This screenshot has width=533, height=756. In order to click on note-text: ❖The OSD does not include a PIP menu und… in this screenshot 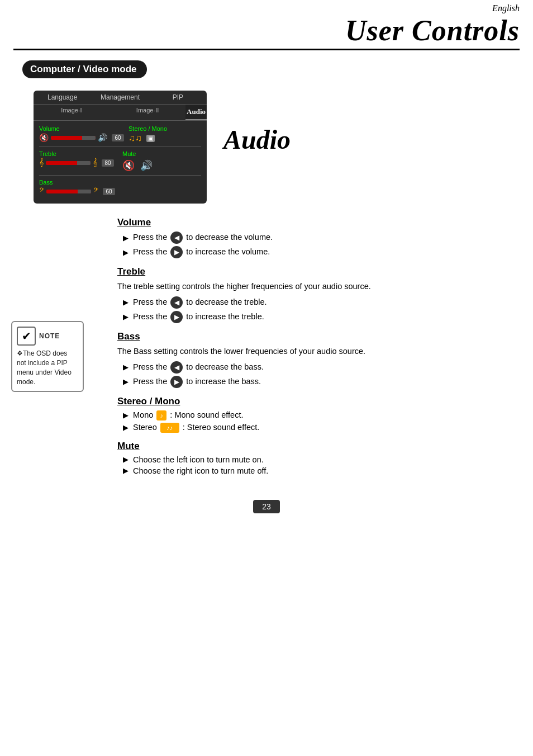, I will do `click(47, 368)`.